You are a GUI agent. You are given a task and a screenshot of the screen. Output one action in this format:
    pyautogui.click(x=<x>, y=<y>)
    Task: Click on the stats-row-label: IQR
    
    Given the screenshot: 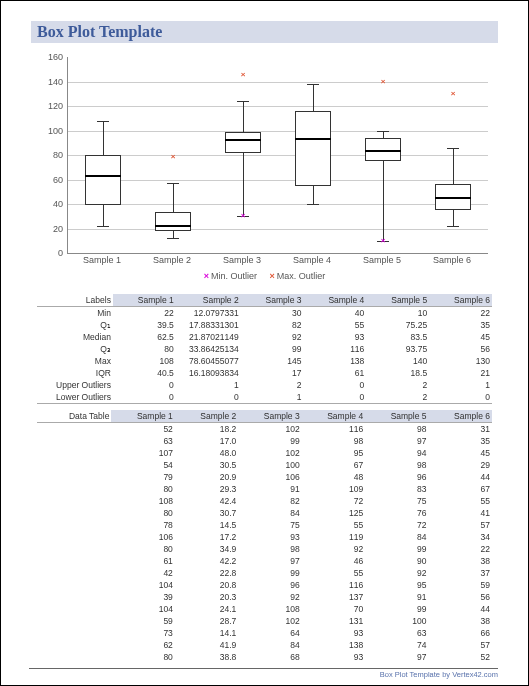 What is the action you would take?
    pyautogui.click(x=75, y=373)
    